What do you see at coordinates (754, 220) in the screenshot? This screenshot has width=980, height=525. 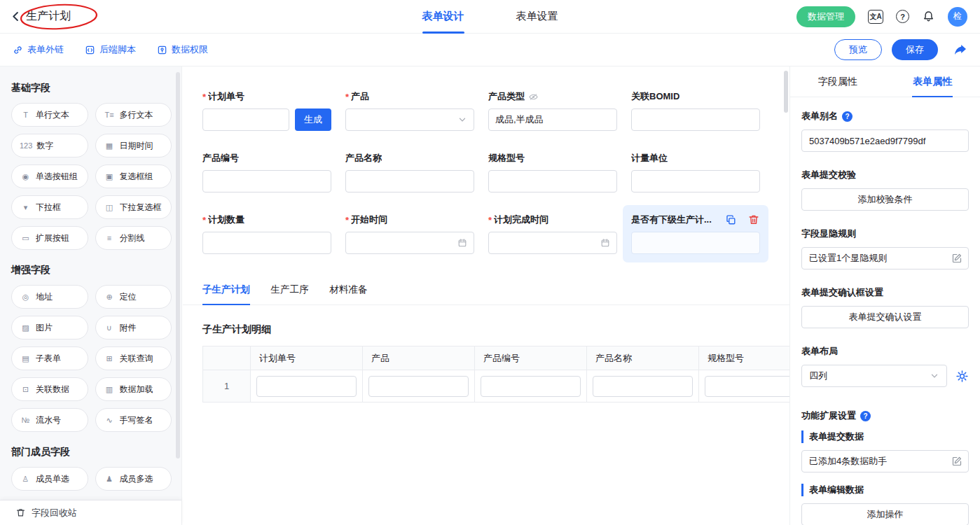 I see `trash-icon` at bounding box center [754, 220].